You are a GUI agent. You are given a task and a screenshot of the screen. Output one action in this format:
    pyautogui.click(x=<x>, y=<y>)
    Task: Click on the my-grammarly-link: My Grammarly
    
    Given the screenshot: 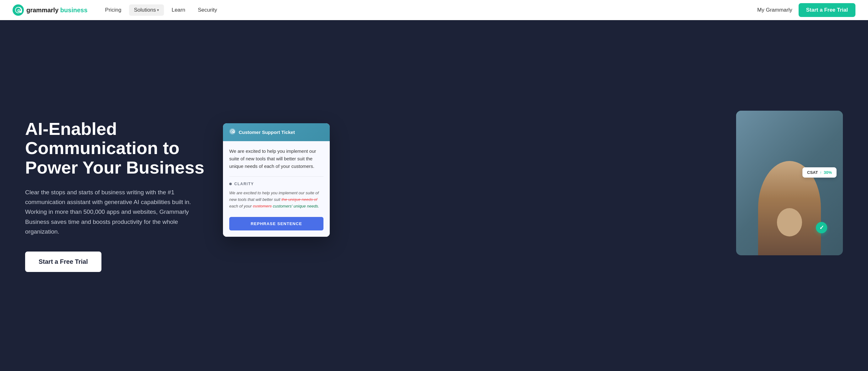 What is the action you would take?
    pyautogui.click(x=774, y=10)
    